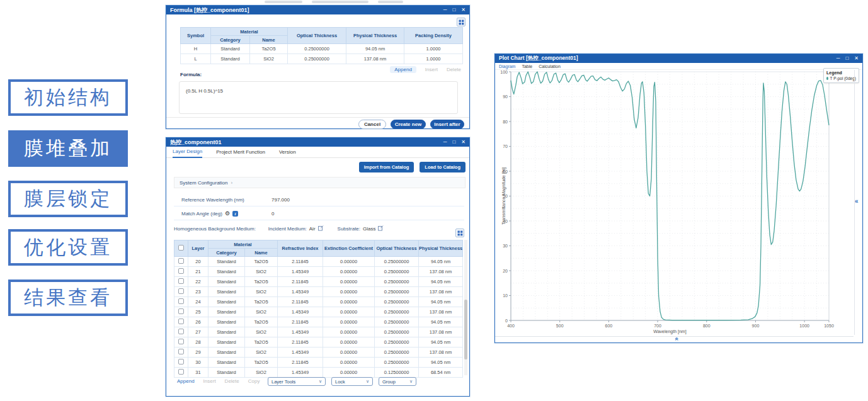 This screenshot has width=868, height=401. What do you see at coordinates (186, 381) in the screenshot?
I see `layer-append-button: Append` at bounding box center [186, 381].